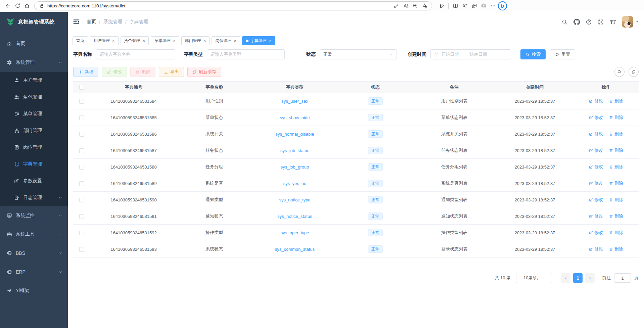  Describe the element at coordinates (34, 216) in the screenshot. I see `sidebar-item-系统监控: 系统监控` at that location.